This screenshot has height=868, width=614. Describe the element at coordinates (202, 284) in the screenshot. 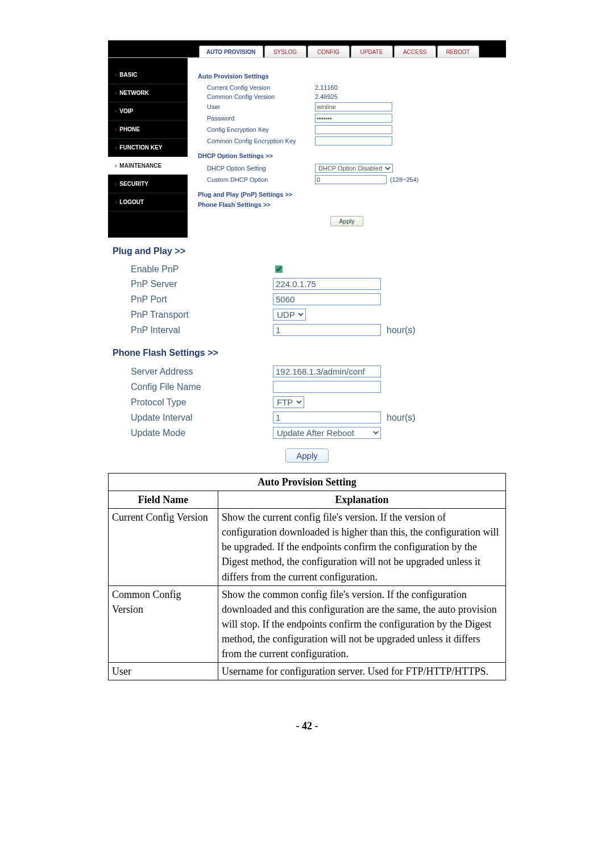

I see `pnp-server-label: PnP Server` at that location.